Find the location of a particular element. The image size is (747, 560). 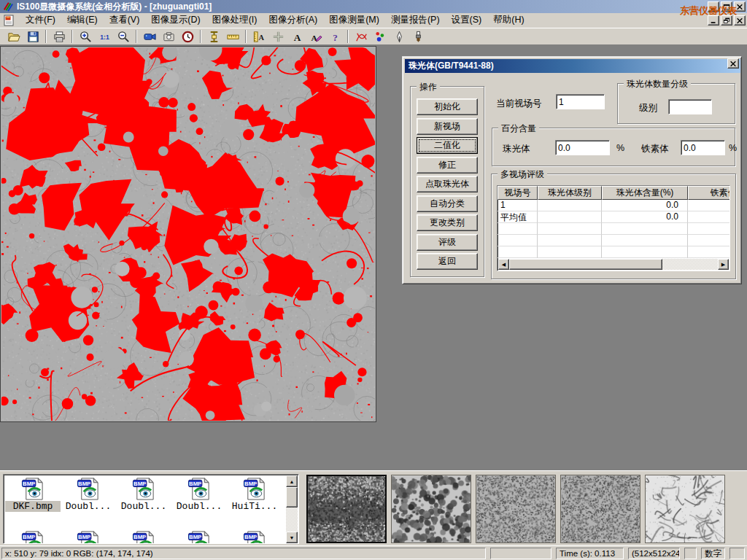

table-row: 10.0 is located at coordinates (614, 206).